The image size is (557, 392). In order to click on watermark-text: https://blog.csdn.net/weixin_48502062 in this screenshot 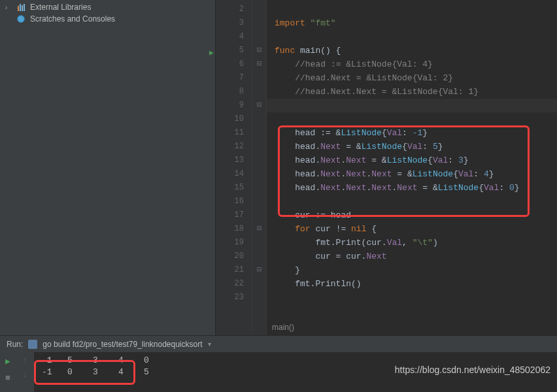, I will do `click(473, 370)`.